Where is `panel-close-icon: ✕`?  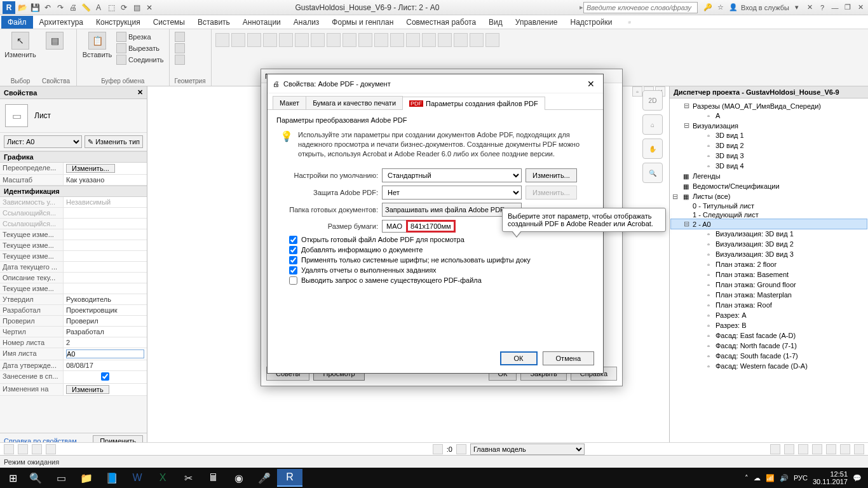 panel-close-icon: ✕ is located at coordinates (140, 93).